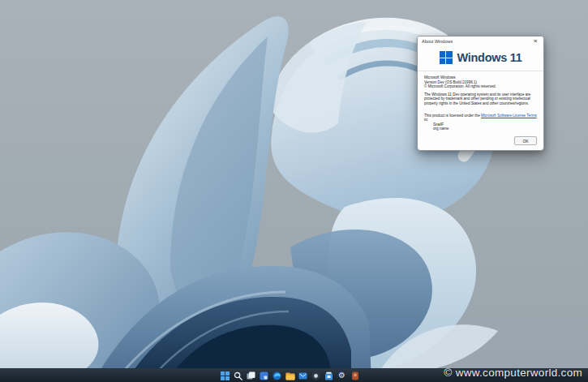 Image resolution: width=588 pixels, height=382 pixels. I want to click on legal-paragraph: The Windows 11 Dev operating system and …, so click(480, 99).